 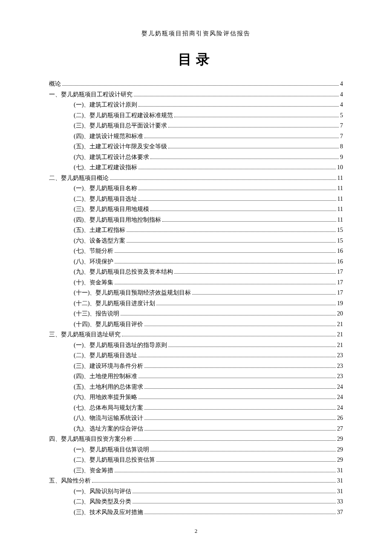 I want to click on toc-entry: (七)、土建工程建设指标10, so click(x=196, y=168).